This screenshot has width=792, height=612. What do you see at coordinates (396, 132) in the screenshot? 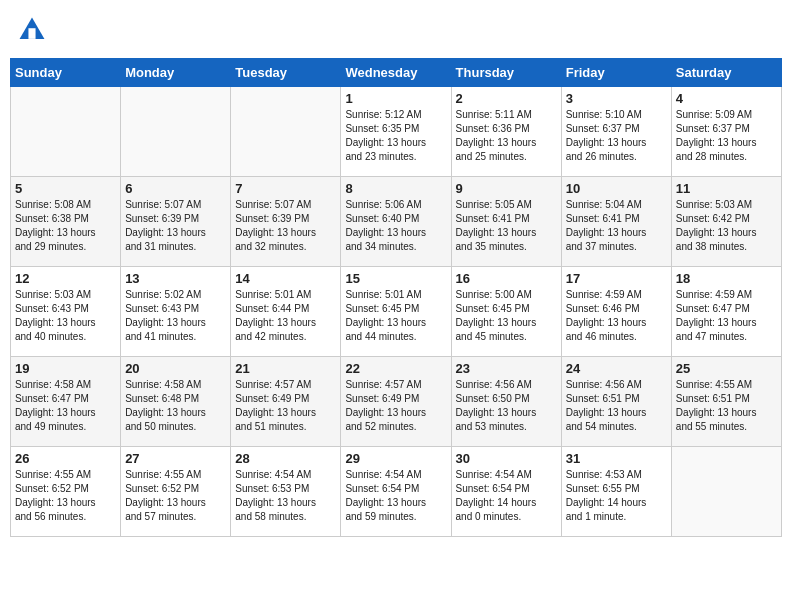
I see `day-cell: 1Sunrise: 5:12 AM Sunset: 6:35 PM Daylig…` at bounding box center [396, 132].